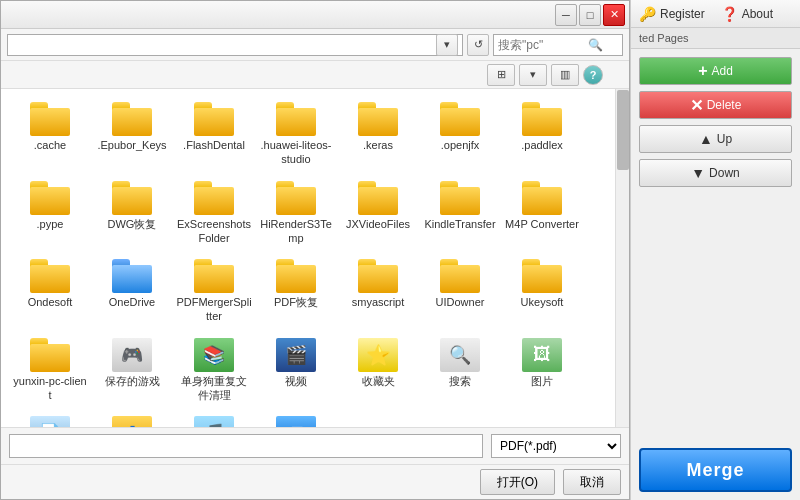 This screenshot has height=500, width=800. I want to click on file-item: 🔍搜索, so click(460, 370).